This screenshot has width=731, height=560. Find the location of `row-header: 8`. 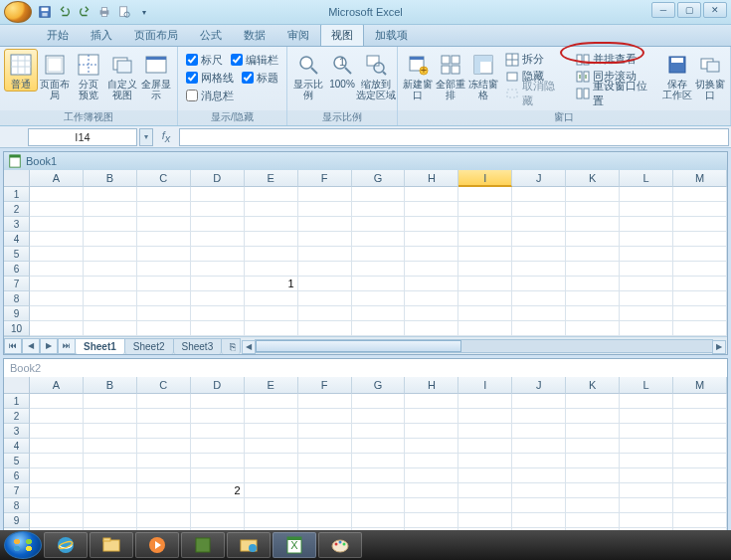

row-header: 8 is located at coordinates (17, 505).